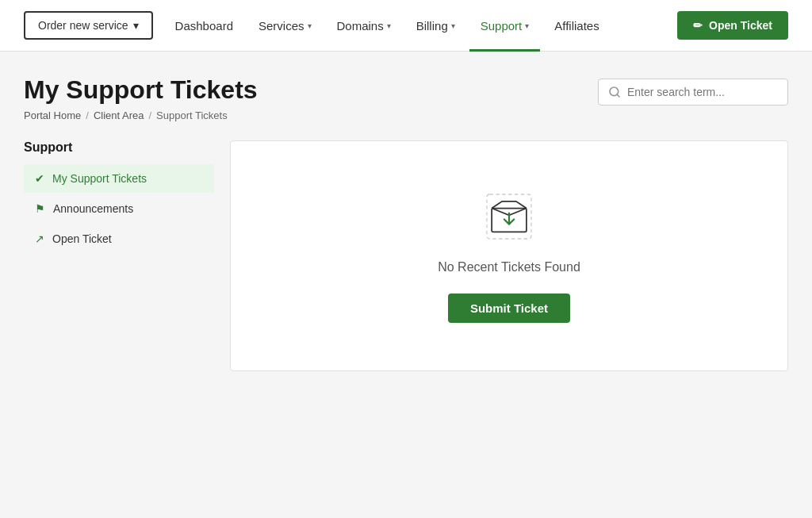 The width and height of the screenshot is (812, 518). What do you see at coordinates (389, 25) in the screenshot?
I see `domains-chevron-icon: ▾` at bounding box center [389, 25].